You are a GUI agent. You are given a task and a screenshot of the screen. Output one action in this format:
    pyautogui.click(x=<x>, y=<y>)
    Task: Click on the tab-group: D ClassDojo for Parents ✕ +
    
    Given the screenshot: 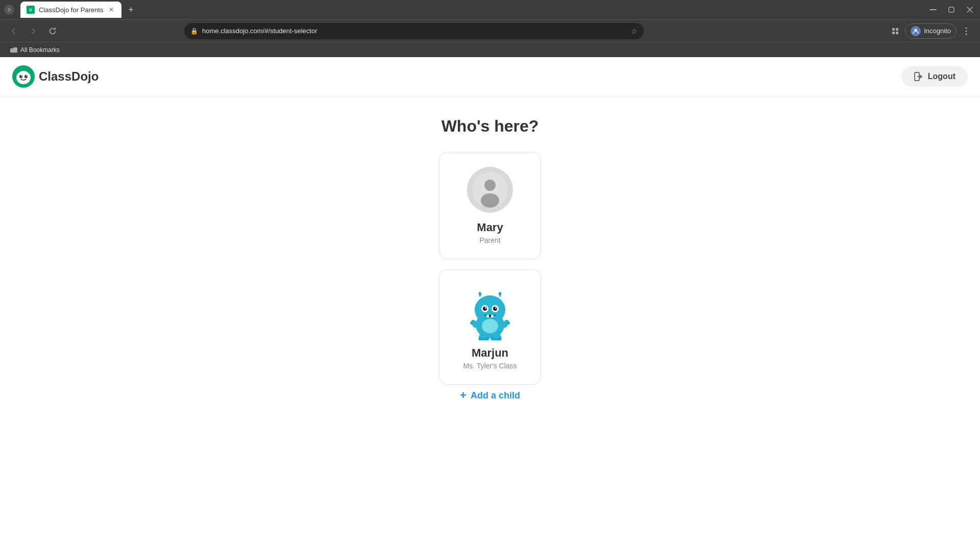 What is the action you would take?
    pyautogui.click(x=79, y=10)
    